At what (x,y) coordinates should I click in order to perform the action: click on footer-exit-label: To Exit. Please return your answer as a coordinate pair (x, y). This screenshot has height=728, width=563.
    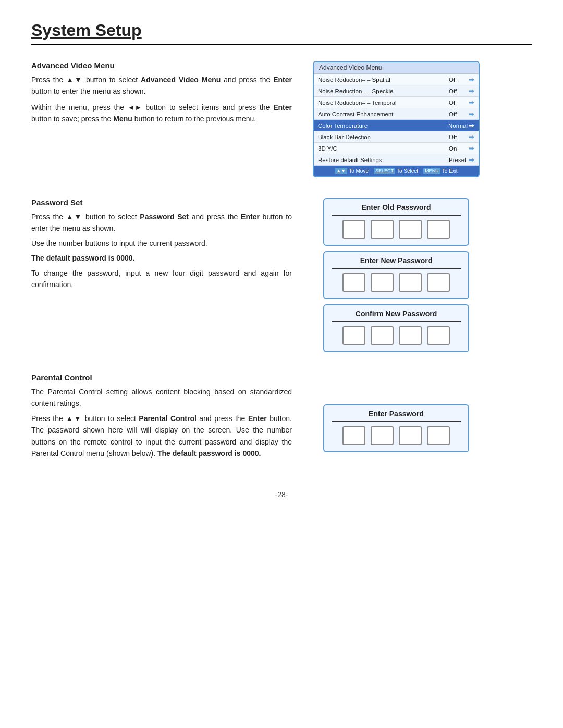
    Looking at the image, I should click on (450, 171).